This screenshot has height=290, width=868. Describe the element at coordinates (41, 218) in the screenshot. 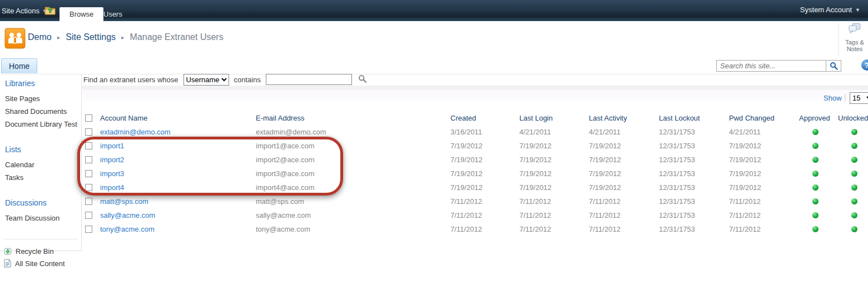

I see `sidebar-item-team-discussion: Team Discussion` at that location.